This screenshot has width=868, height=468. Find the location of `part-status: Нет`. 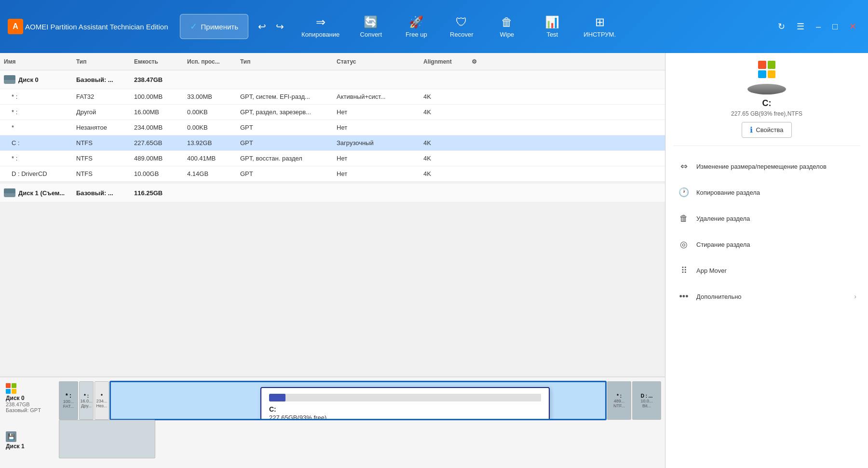

part-status: Нет is located at coordinates (376, 112).